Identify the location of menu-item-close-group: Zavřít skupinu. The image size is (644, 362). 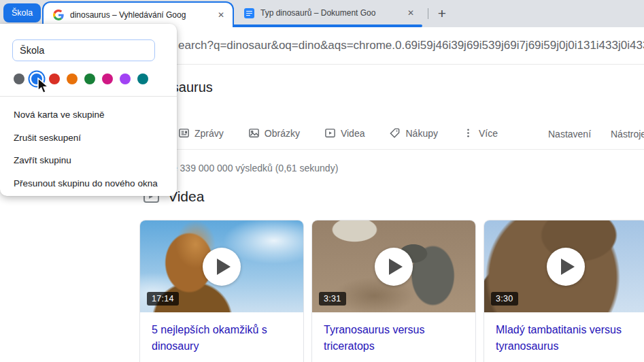
(88, 161).